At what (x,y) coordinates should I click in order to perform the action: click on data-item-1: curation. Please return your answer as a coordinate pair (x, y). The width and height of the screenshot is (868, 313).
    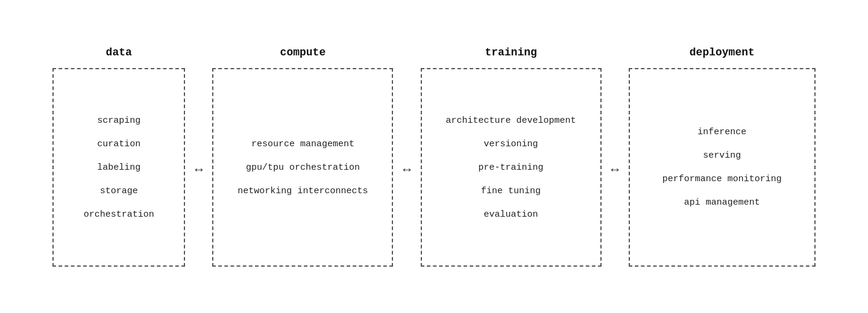
    Looking at the image, I should click on (119, 144).